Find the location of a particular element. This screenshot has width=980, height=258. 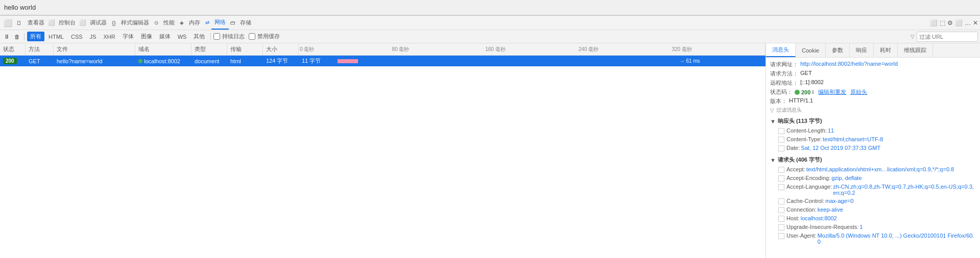

settings-icon: ⚙ is located at coordinates (950, 23).